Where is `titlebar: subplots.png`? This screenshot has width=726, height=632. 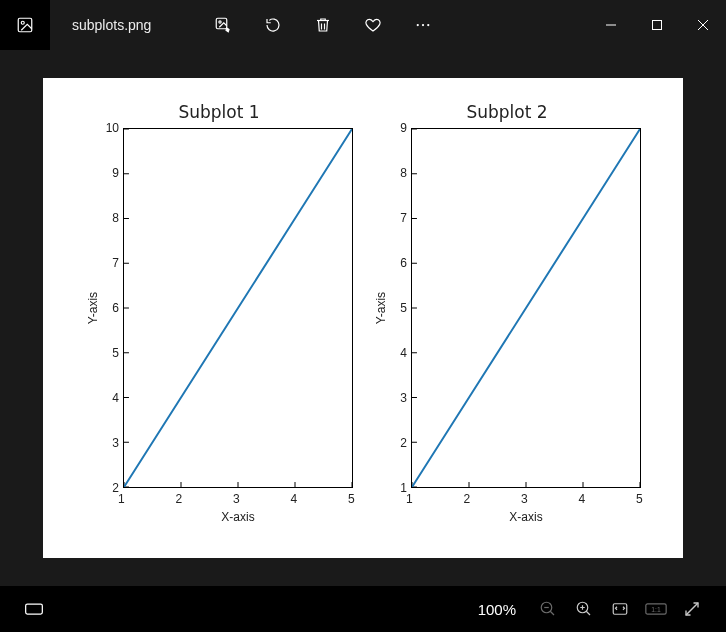 titlebar: subplots.png is located at coordinates (363, 25).